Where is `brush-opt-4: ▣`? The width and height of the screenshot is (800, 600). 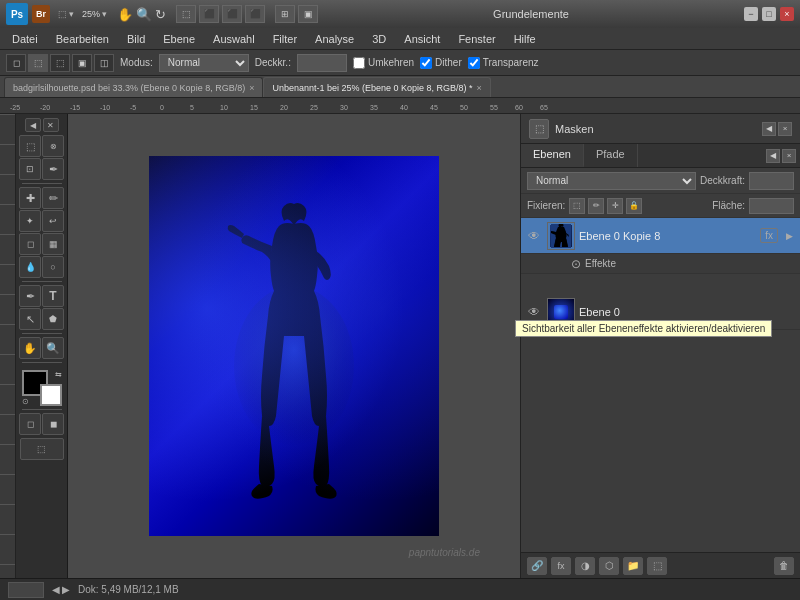 brush-opt-4: ▣ is located at coordinates (82, 63).